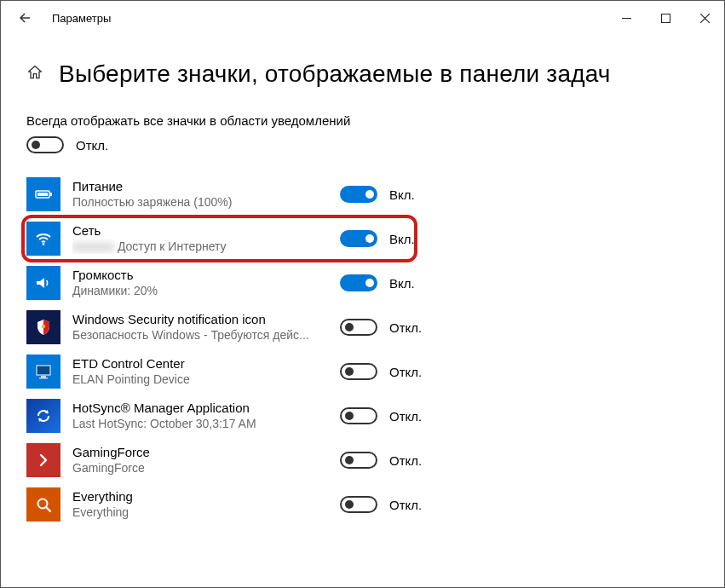 The image size is (725, 588). Describe the element at coordinates (43, 283) in the screenshot. I see `speaker-icon` at that location.